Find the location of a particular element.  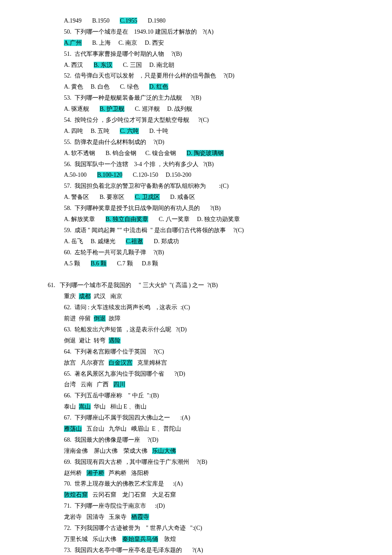

q53-c: C. 巡洋舰 is located at coordinates (147, 109).